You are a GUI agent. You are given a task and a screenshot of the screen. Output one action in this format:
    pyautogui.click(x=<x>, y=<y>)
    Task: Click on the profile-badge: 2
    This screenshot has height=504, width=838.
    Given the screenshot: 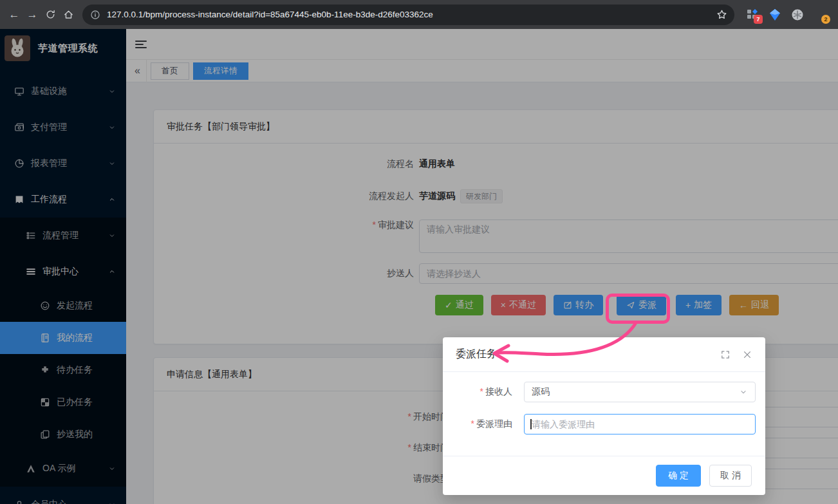 What is the action you would take?
    pyautogui.click(x=826, y=19)
    